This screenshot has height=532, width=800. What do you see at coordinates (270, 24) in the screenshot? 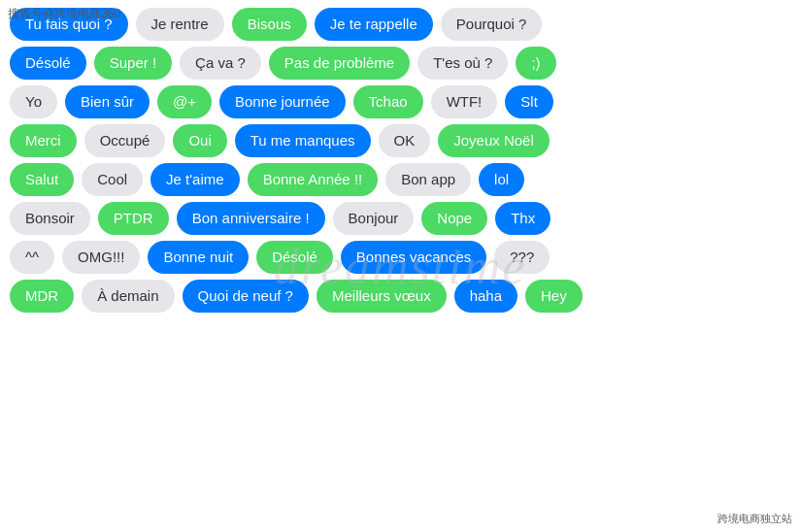
I see `bubble-0-2: Bisous` at bounding box center [270, 24].